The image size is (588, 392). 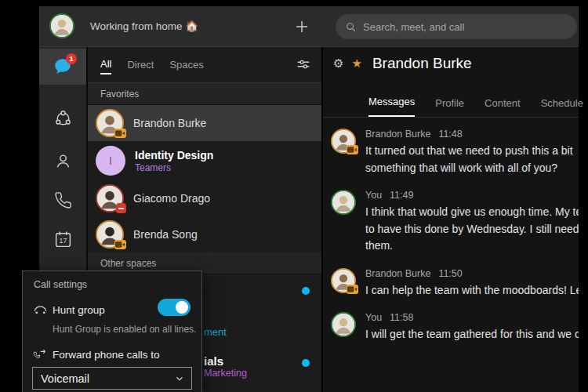 What do you see at coordinates (451, 99) in the screenshot?
I see `conversation-tabs: Messages Profile Content Schedule` at bounding box center [451, 99].